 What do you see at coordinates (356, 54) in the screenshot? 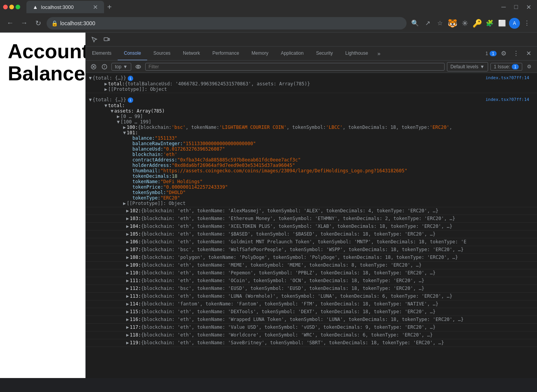
I see `tab-lighthouse: Lighthouse` at bounding box center [356, 54].